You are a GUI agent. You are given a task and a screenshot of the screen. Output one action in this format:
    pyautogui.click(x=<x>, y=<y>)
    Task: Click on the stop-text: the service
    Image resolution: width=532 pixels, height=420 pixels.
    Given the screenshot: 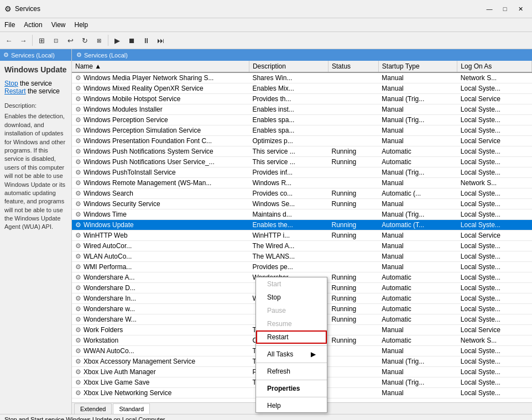 What is the action you would take?
    pyautogui.click(x=35, y=83)
    